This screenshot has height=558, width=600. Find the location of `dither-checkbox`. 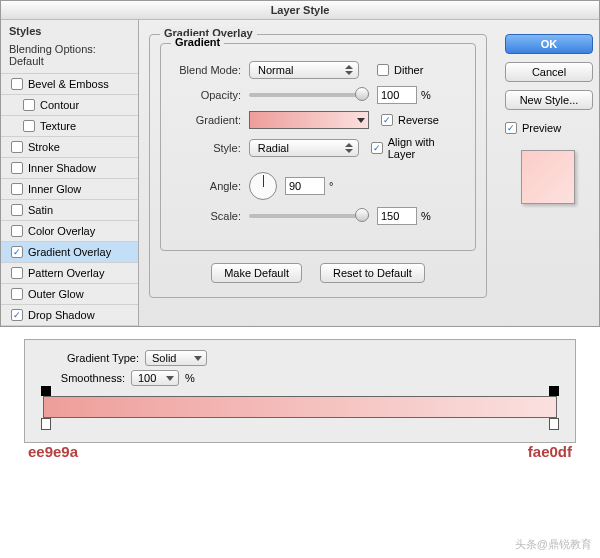

dither-checkbox is located at coordinates (383, 70).